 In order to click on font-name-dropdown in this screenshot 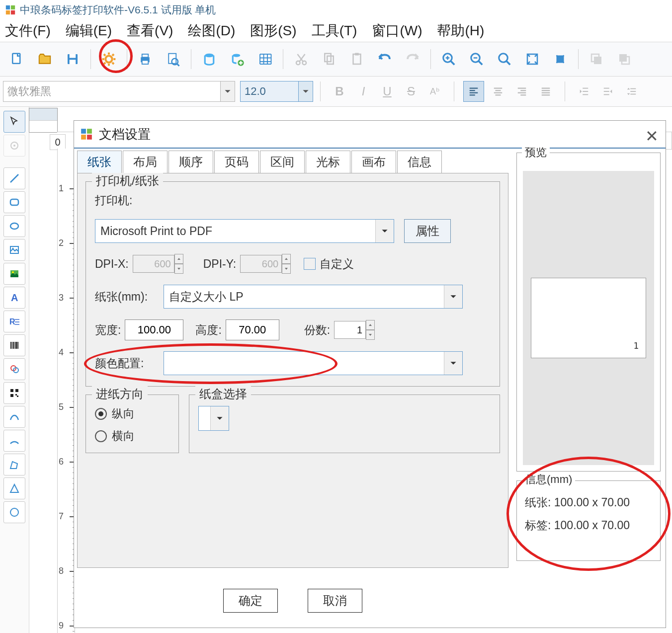, I will do `click(228, 91)`.